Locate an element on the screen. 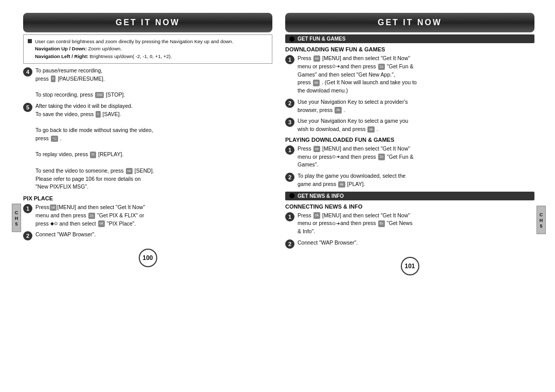 The height and width of the screenshot is (392, 555). chapter-tab-right: C H 5 is located at coordinates (541, 220).